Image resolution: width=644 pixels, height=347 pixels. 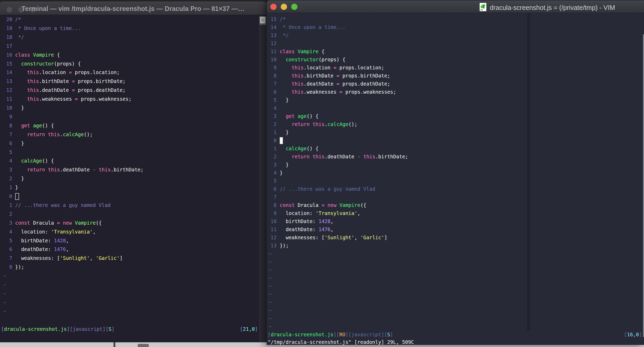 I want to click on code-token: 1476, so click(x=60, y=249).